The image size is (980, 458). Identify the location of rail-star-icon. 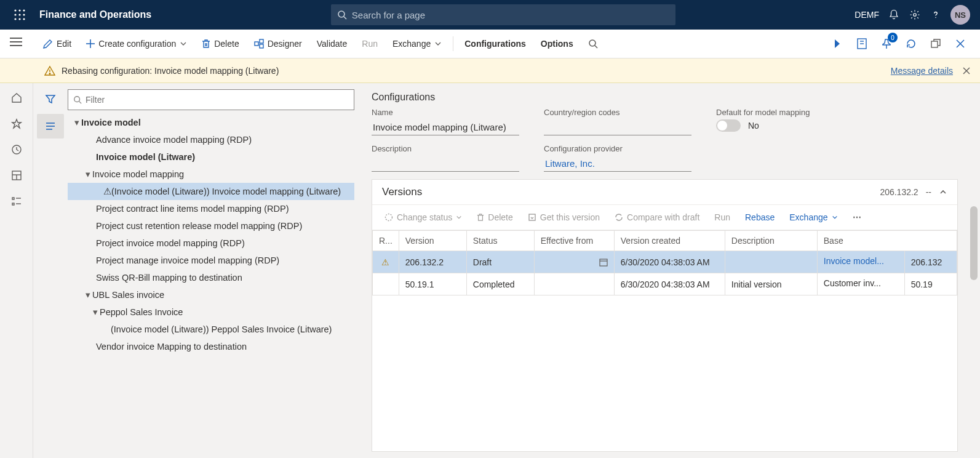
(17, 124).